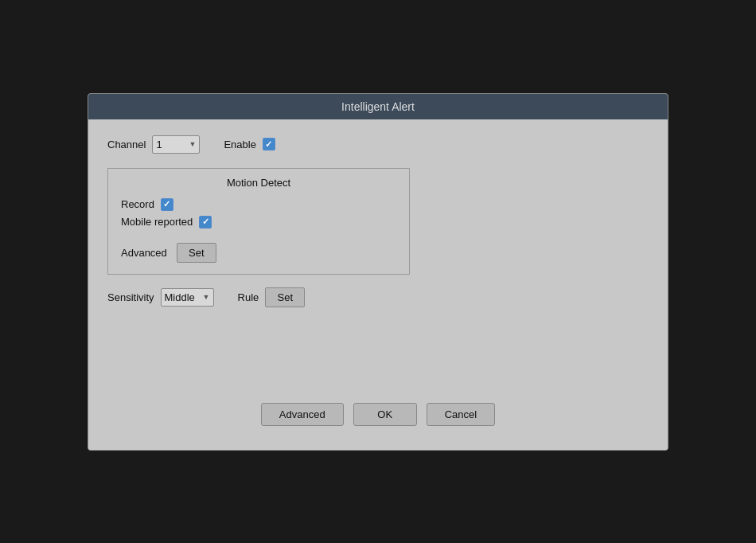 The height and width of the screenshot is (543, 756). I want to click on channel-field: Channel 1 2 3 4, so click(154, 145).